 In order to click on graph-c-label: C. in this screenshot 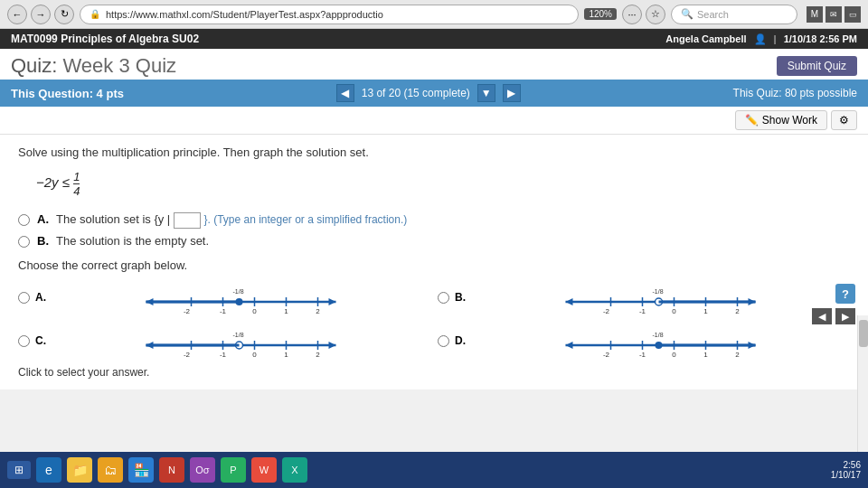, I will do `click(41, 341)`.